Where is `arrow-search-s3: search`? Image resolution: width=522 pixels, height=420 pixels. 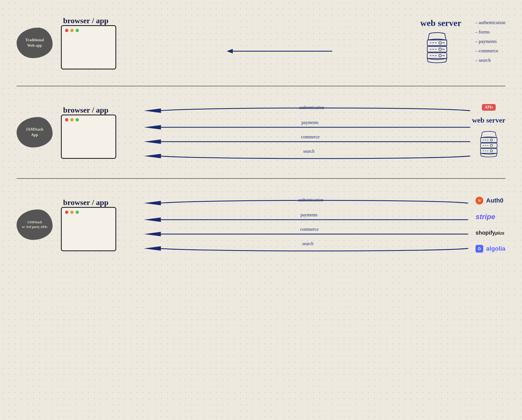
arrow-search-s3: search is located at coordinates (306, 246).